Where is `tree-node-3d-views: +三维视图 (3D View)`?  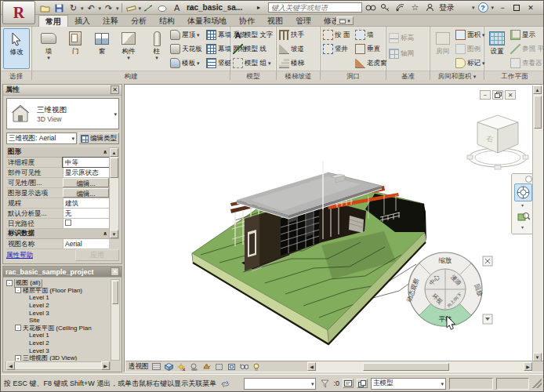 tree-node-3d-views: +三维视图 (3D View) is located at coordinates (58, 358).